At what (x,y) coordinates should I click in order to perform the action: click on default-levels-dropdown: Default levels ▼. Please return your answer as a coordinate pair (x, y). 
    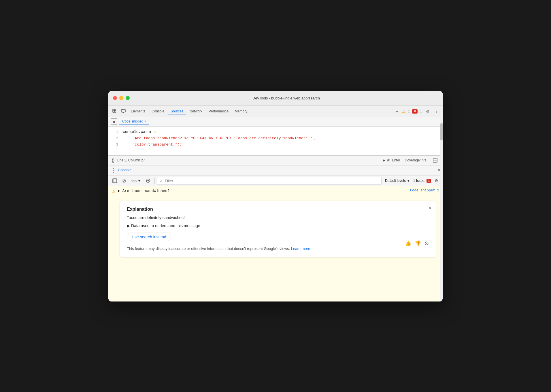
    Looking at the image, I should click on (397, 181).